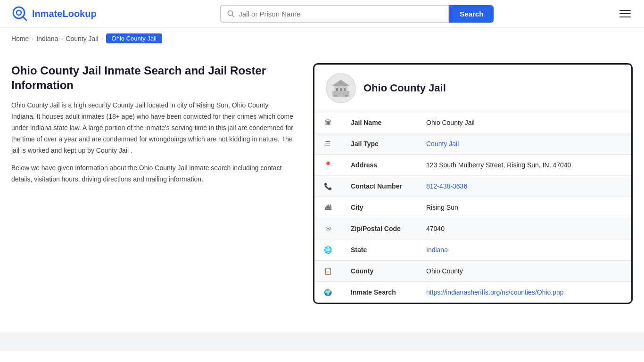 This screenshot has height=362, width=644. Describe the element at coordinates (473, 165) in the screenshot. I see `table-row: 📍Address123 South Mulberry Street, Risin…` at that location.